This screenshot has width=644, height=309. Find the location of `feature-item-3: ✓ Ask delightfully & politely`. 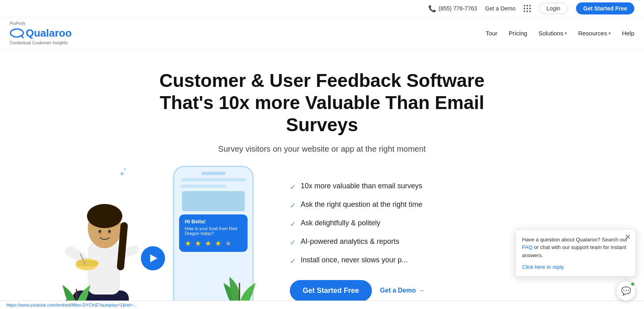

feature-item-3: ✓ Ask delightfully & politely is located at coordinates (439, 224).